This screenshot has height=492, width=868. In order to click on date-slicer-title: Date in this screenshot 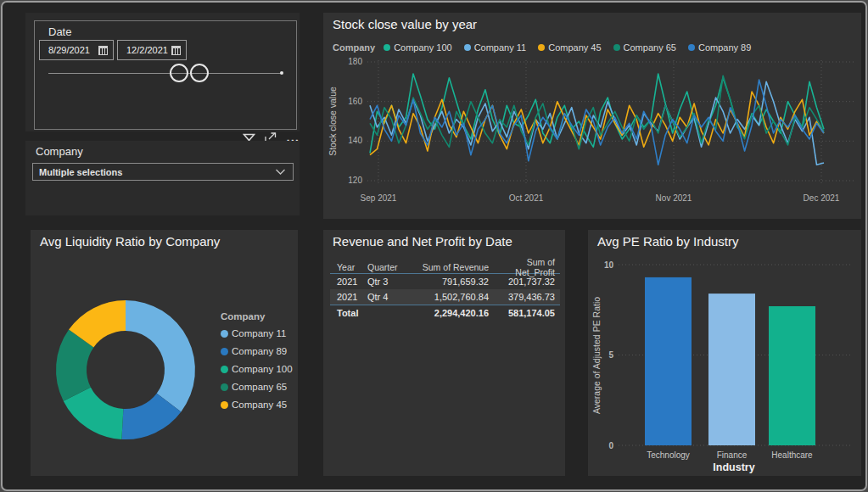, I will do `click(59, 32)`.